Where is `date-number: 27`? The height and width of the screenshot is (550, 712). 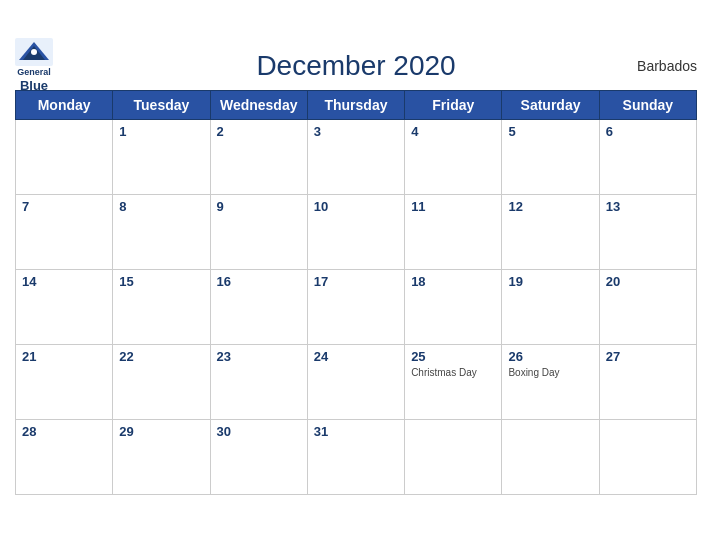 date-number: 27 is located at coordinates (648, 356).